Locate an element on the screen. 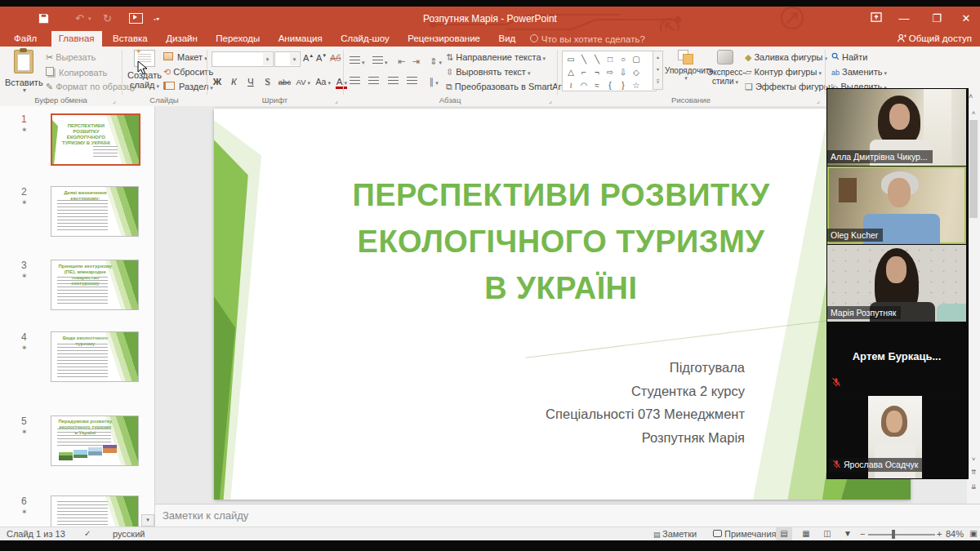  font-dialog-launcher-icon: ⌟ is located at coordinates (336, 101).